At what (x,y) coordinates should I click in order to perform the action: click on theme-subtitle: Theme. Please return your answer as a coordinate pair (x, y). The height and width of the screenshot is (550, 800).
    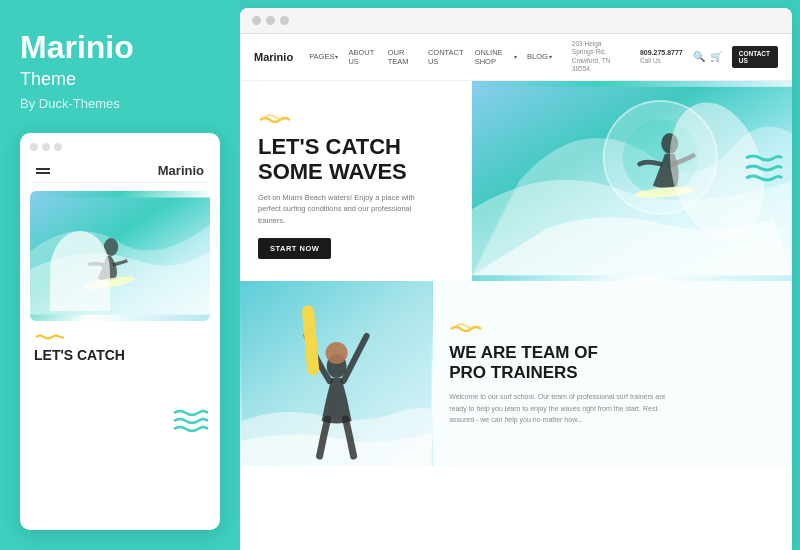
    Looking at the image, I should click on (120, 80).